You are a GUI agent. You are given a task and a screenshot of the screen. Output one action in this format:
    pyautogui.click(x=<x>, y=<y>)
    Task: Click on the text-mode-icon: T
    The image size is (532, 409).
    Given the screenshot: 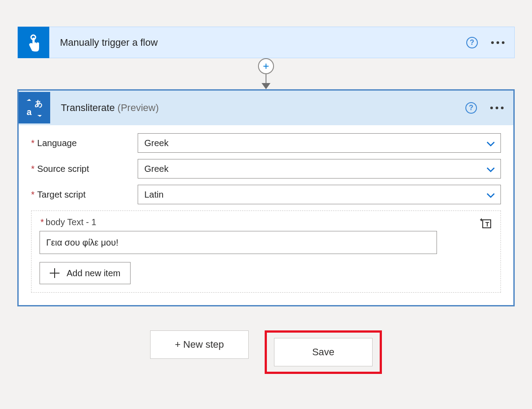 What is the action you would take?
    pyautogui.click(x=486, y=223)
    